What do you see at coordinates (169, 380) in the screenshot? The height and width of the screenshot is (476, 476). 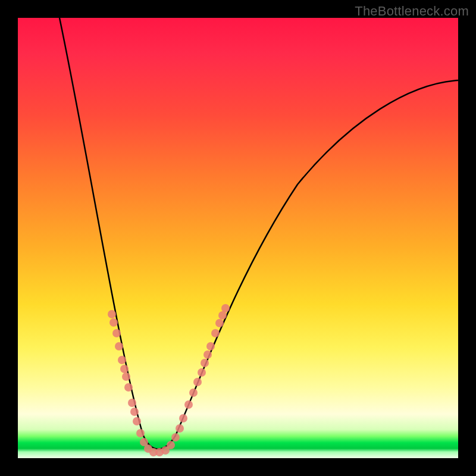 I see `scatter-group` at bounding box center [169, 380].